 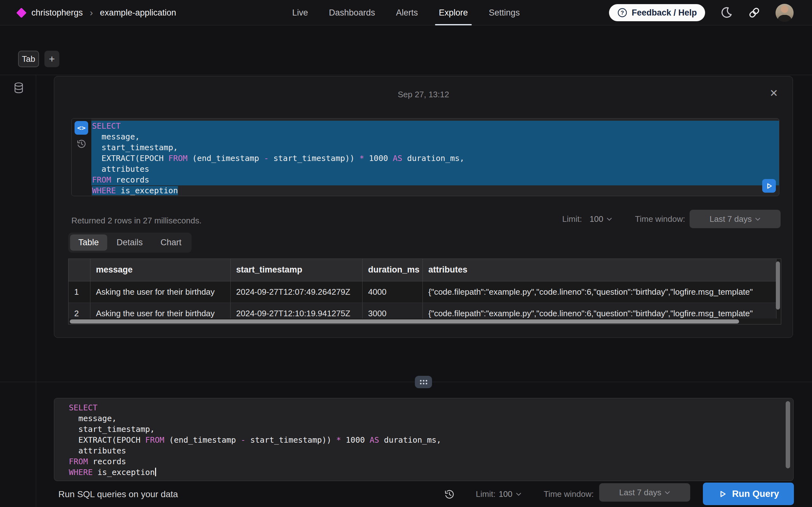 I want to click on results-table-body: 1Asking the user for their birthday2024-…, so click(x=422, y=302).